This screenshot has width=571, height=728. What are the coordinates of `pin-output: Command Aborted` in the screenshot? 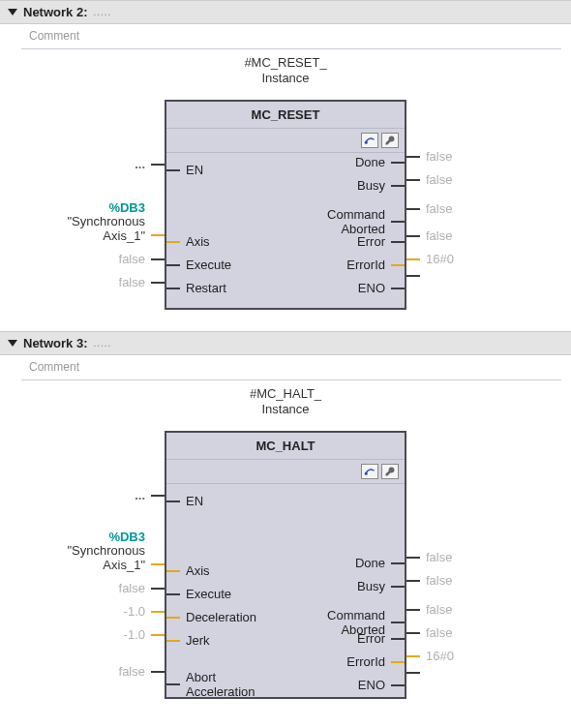 It's located at (363, 222).